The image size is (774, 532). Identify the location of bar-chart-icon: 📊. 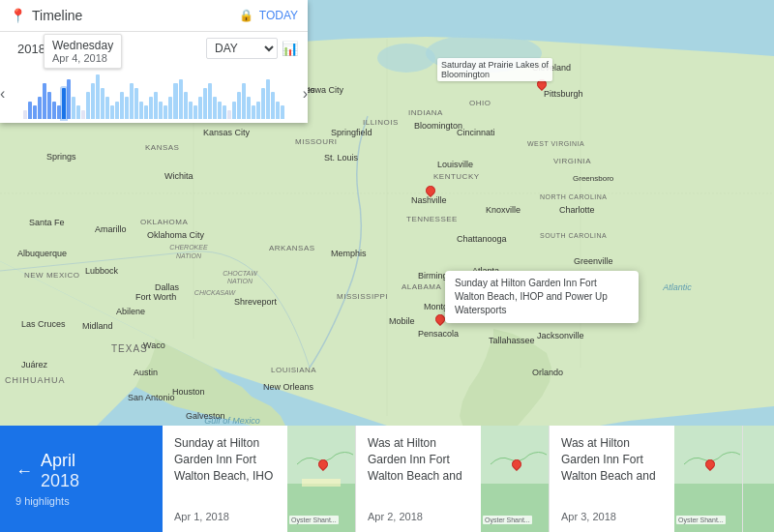
(290, 48).